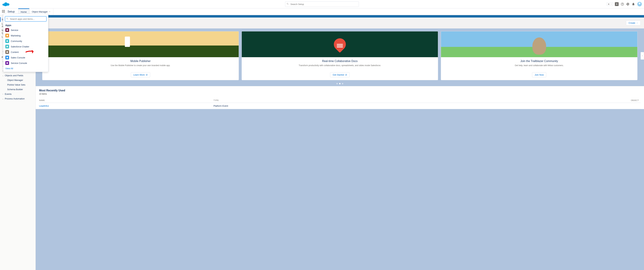 This screenshot has width=644, height=270. I want to click on mru-table: NAME TYPE OBJECT LeadInfo1Platform Event, so click(340, 103).